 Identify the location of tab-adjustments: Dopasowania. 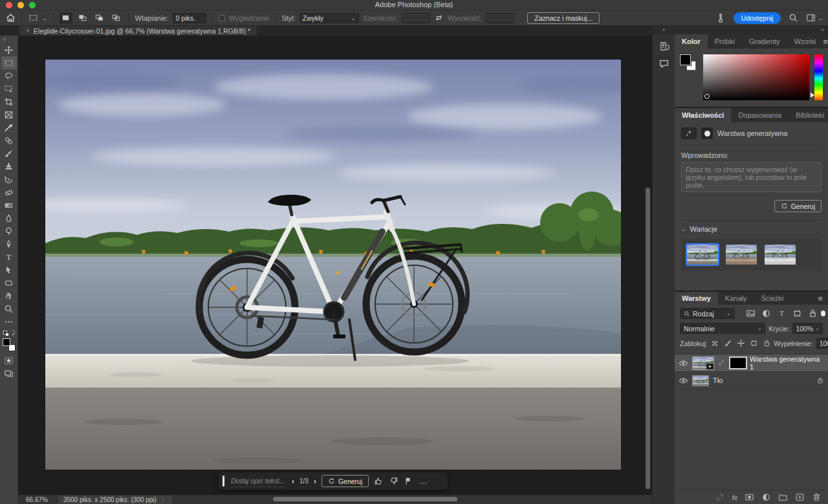
(759, 115).